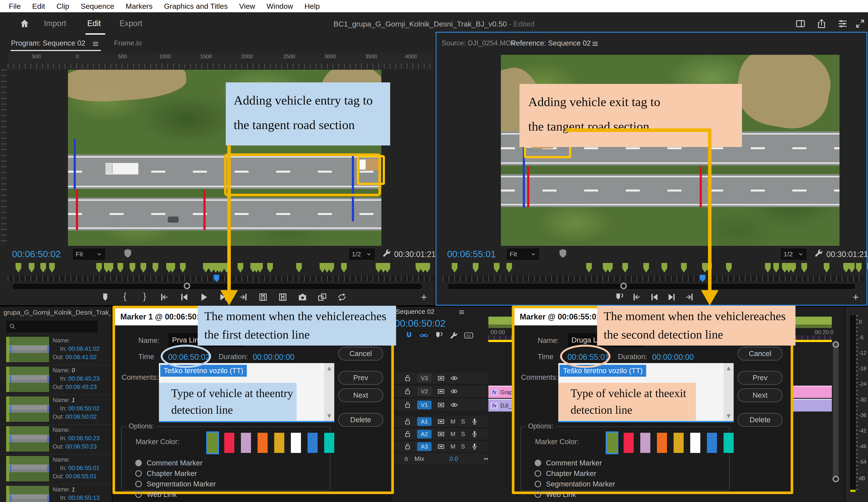 This screenshot has width=868, height=502. Describe the element at coordinates (56, 440) in the screenshot. I see `clip-item: Name: In: 00:06:50:23Out: 00:06:50:23` at that location.